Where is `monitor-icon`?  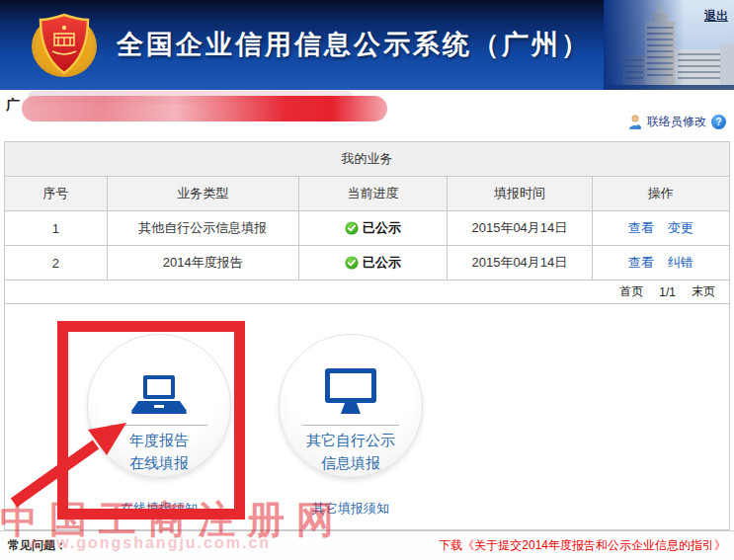
monitor-icon is located at coordinates (351, 392).